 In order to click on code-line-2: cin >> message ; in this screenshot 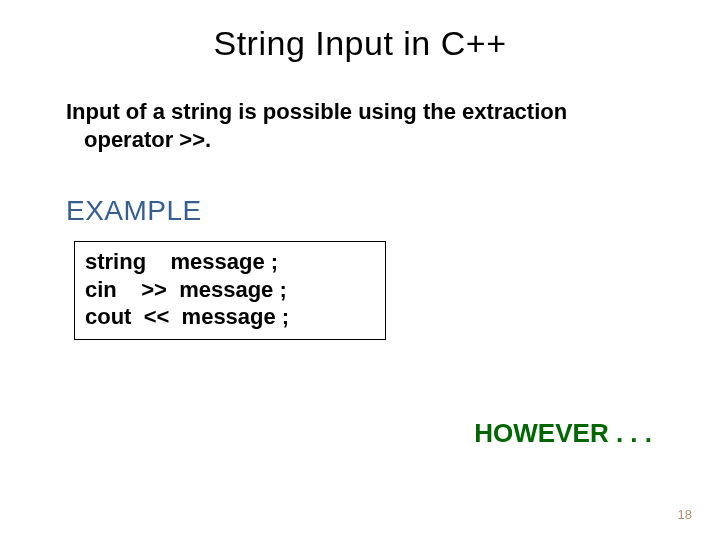, I will do `click(230, 290)`.